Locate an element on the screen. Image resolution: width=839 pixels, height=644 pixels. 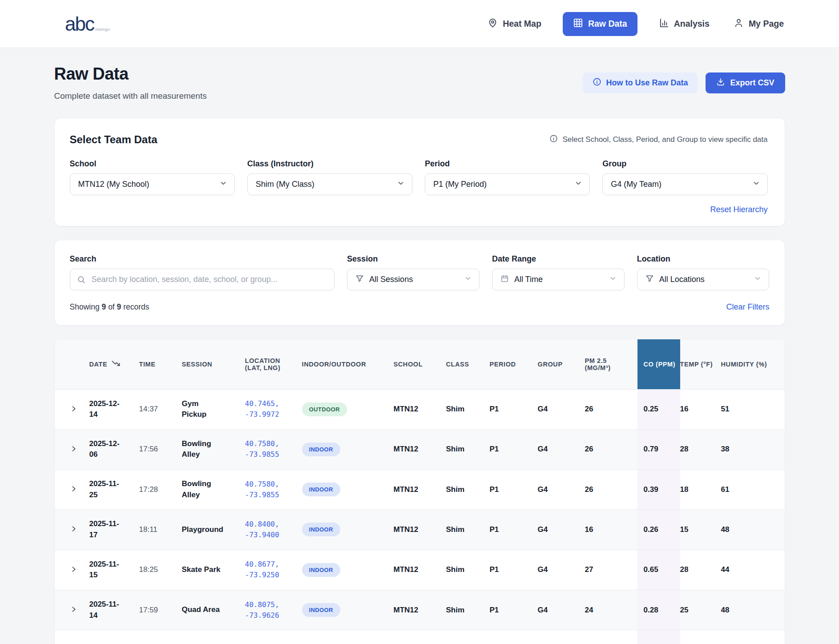
header-session: SESSION is located at coordinates (214, 364).